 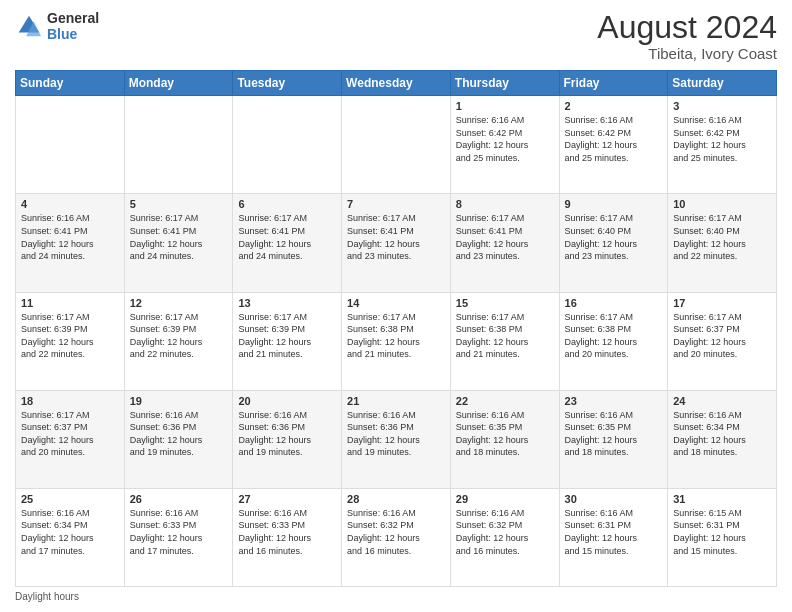 I want to click on logo-text: General Blue, so click(x=73, y=26).